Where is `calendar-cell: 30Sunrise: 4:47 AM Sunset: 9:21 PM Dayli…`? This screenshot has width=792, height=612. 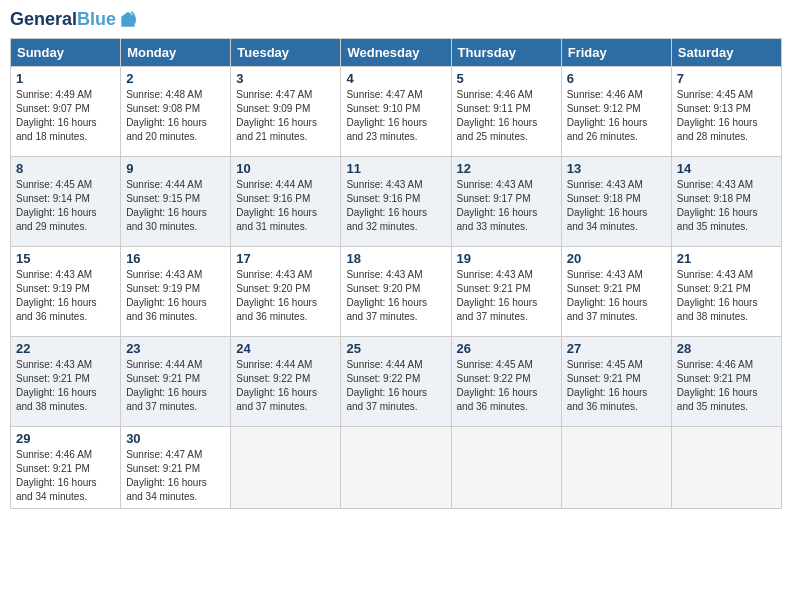
calendar-cell: 30Sunrise: 4:47 AM Sunset: 9:21 PM Dayli… is located at coordinates (176, 468).